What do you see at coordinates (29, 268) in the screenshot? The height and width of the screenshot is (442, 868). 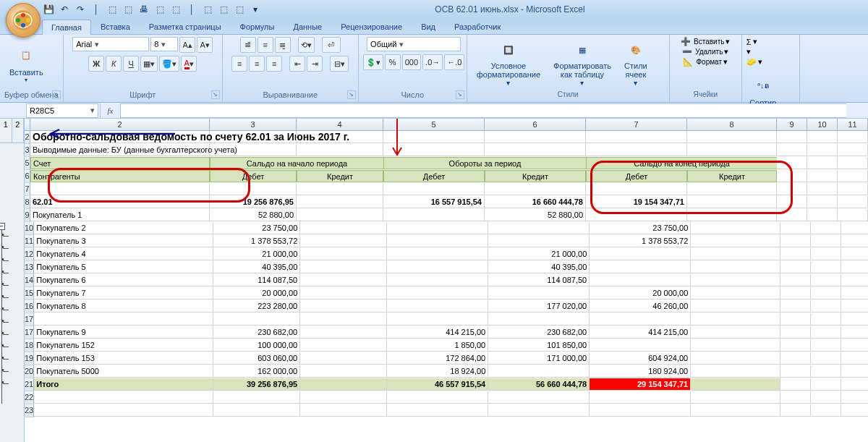 I see `row-header: 13` at bounding box center [29, 268].